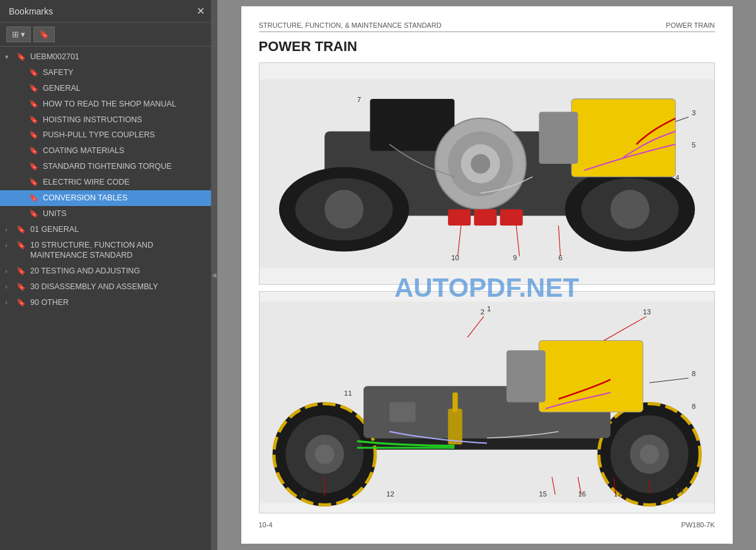 The image size is (756, 550). Describe the element at coordinates (23, 34) in the screenshot. I see `expand-dropdown-icon: ▾` at that location.